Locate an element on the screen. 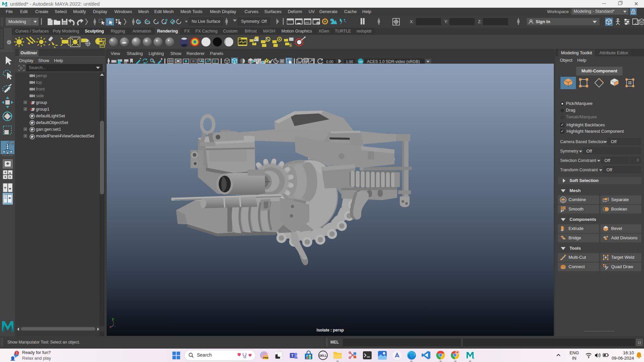 The height and width of the screenshot is (362, 644). svg-text: 1 is located at coordinates (17, 353).